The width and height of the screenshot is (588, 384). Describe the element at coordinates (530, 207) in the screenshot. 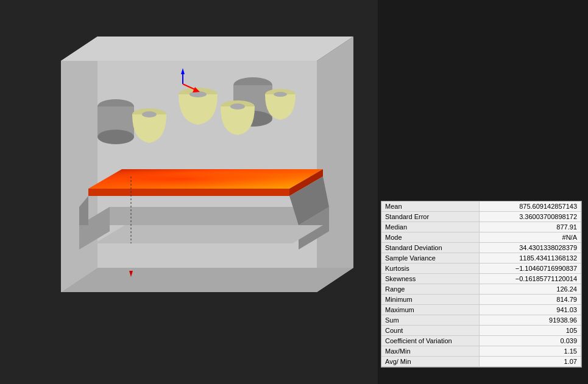

I see `stat-value: 875.609142857143` at that location.